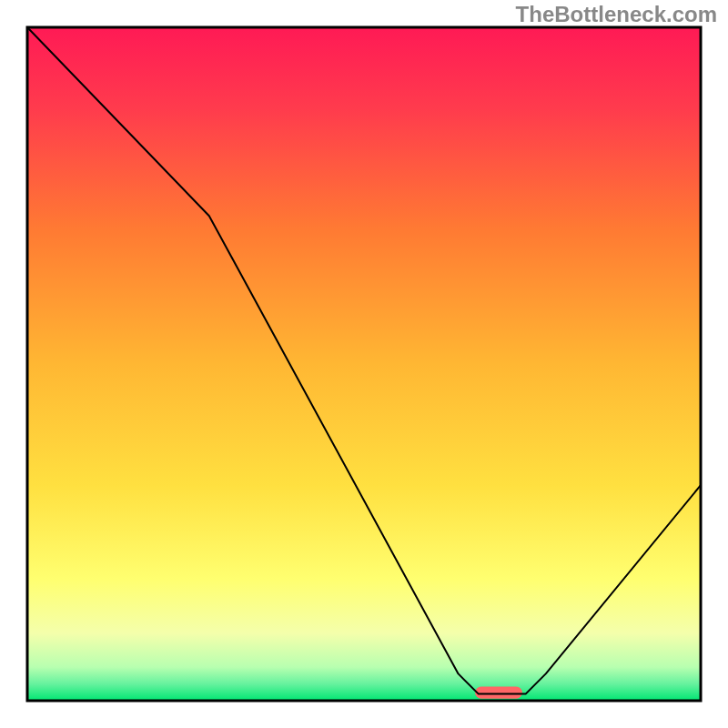  I want to click on watermark-text: TheBottleneck.com, so click(617, 15).